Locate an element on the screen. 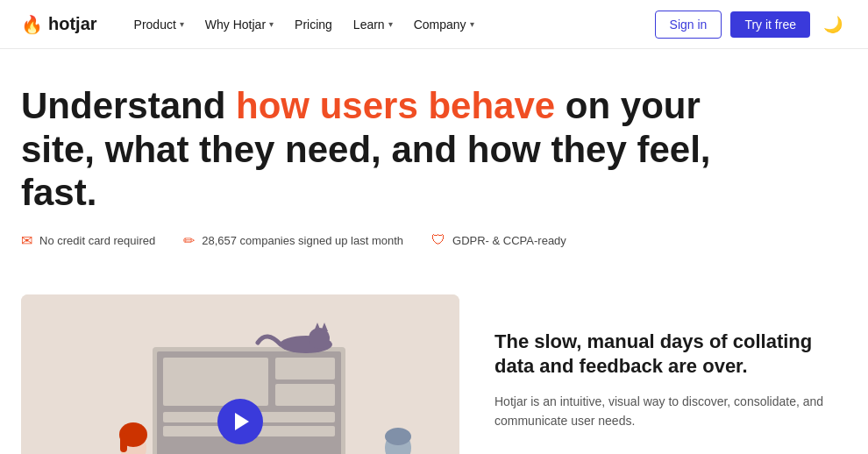 Image resolution: width=868 pixels, height=454 pixels. logo-flame-icon: 🔥 is located at coordinates (32, 25).